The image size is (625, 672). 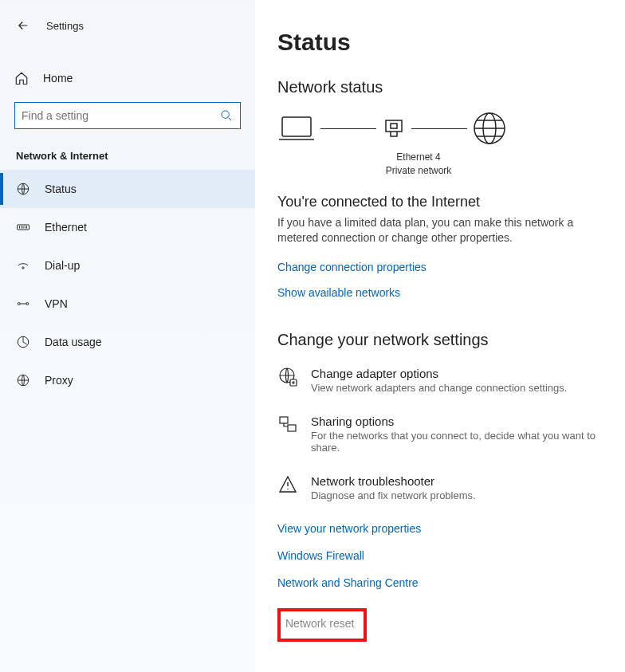 I want to click on globe-large-icon, so click(x=489, y=128).